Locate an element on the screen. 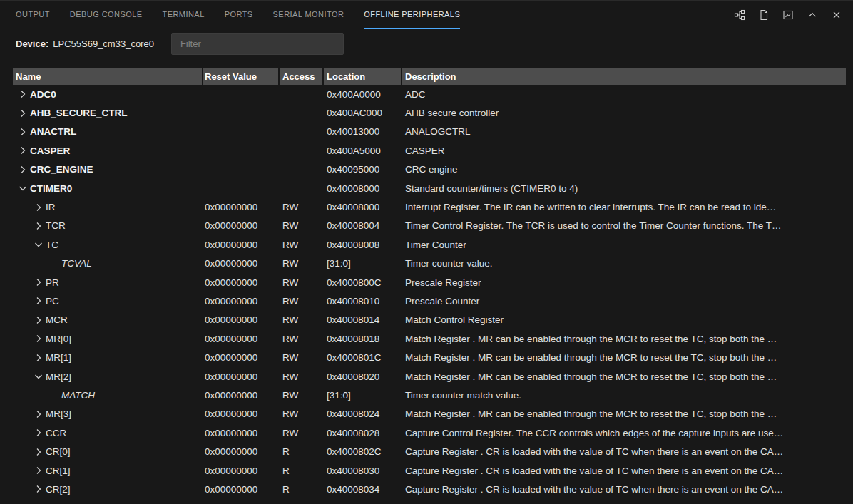 This screenshot has height=504, width=853. name-cell: MR[2] is located at coordinates (108, 376).